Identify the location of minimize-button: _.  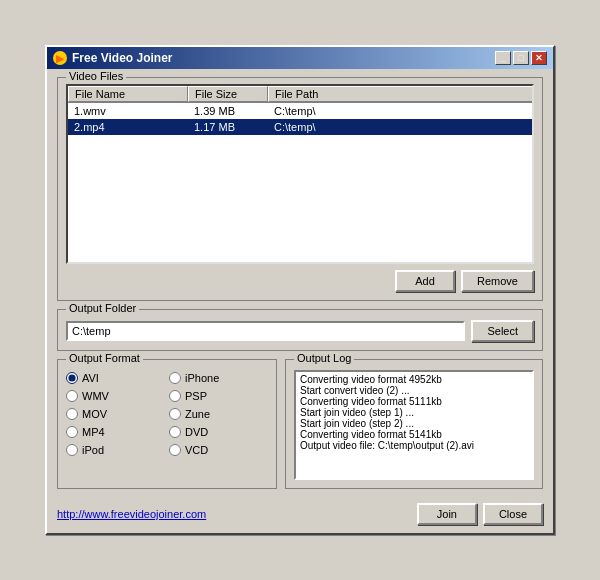
(503, 58).